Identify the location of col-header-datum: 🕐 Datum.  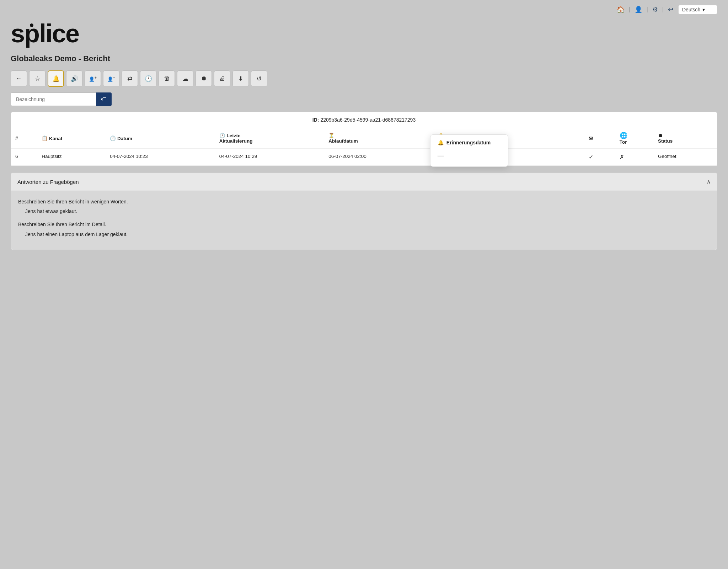
(160, 138).